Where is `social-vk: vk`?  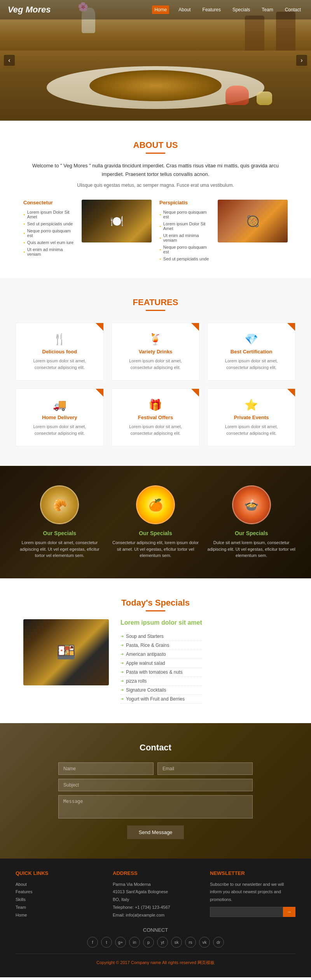
social-vk: vk is located at coordinates (204, 942).